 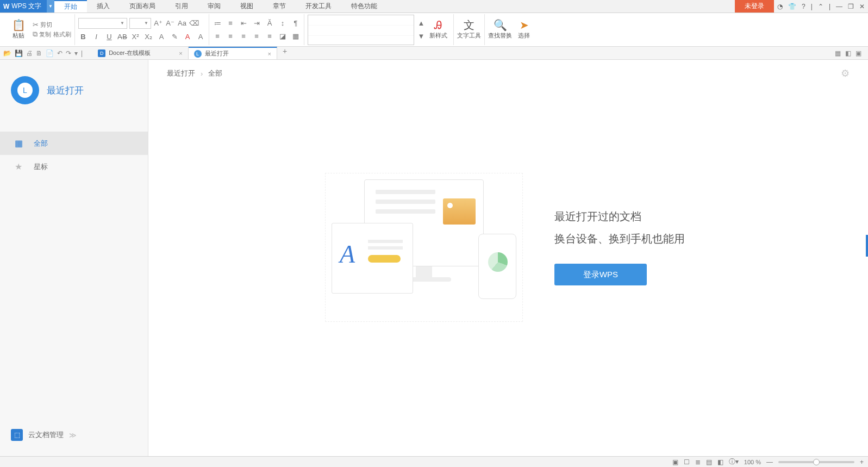 I want to click on line-spacing-icon: ↕, so click(x=283, y=23).